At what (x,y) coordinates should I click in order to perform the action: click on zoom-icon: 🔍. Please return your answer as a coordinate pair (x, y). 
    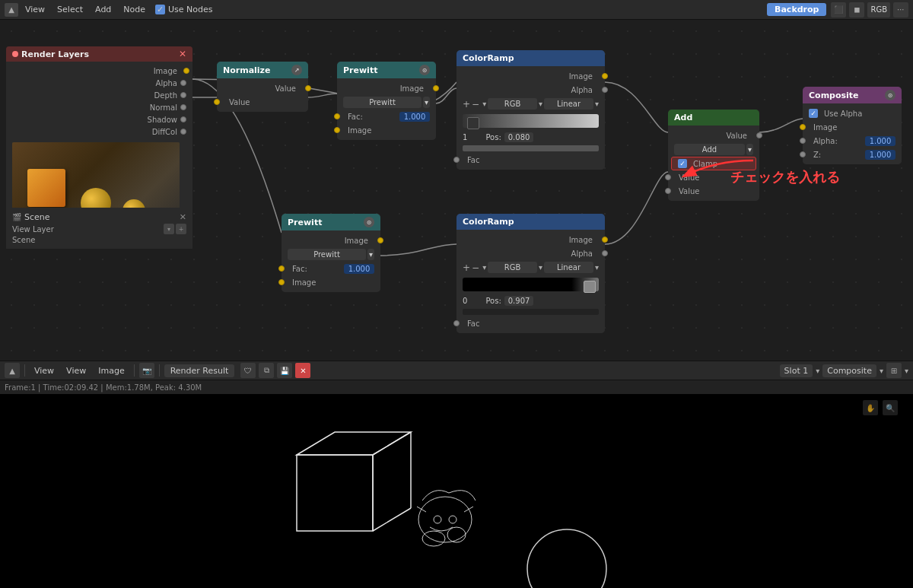
    Looking at the image, I should click on (890, 408).